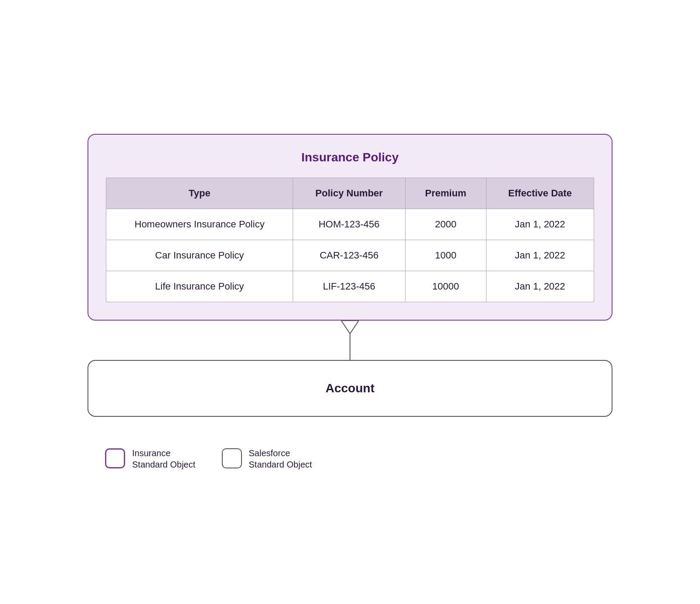 The height and width of the screenshot is (604, 700). I want to click on col-header-type: Type, so click(200, 193).